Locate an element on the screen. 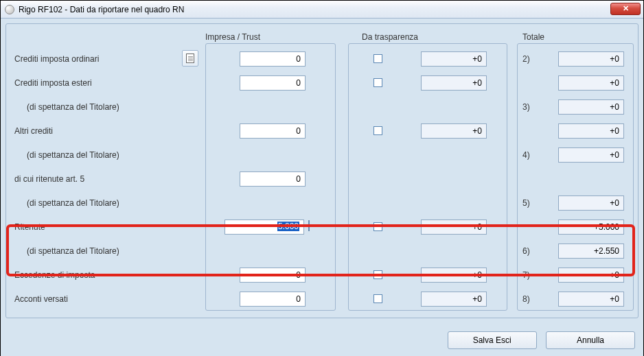  totlabel-8: 8) is located at coordinates (526, 299).